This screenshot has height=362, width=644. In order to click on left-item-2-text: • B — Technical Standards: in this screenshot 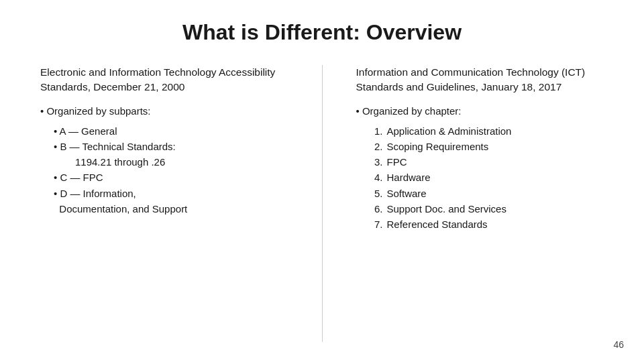, I will do `click(115, 146)`.